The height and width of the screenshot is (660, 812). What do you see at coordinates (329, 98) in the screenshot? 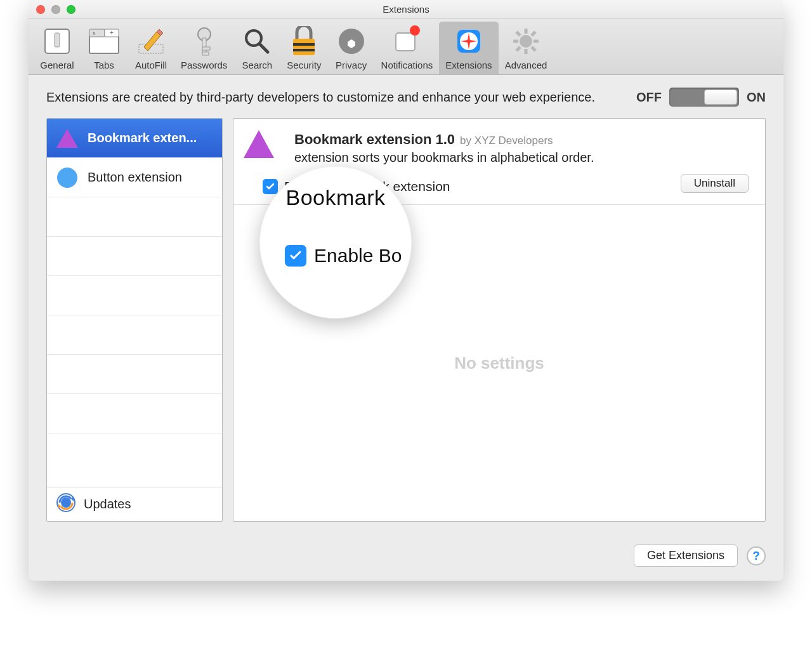
I see `intro-text: Extensions are created by third-party de…` at bounding box center [329, 98].